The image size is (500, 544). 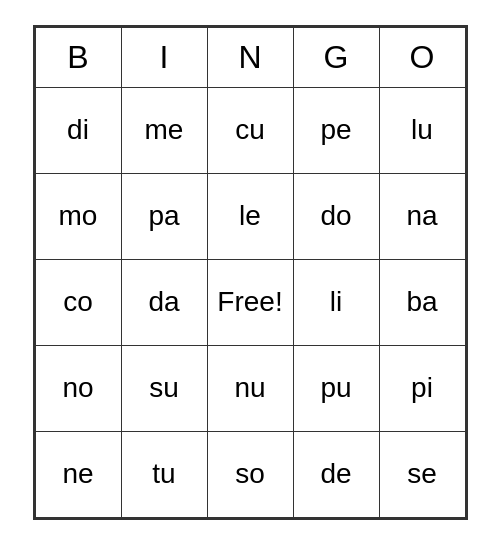 What do you see at coordinates (422, 474) in the screenshot?
I see `cell-r4-c4: se` at bounding box center [422, 474].